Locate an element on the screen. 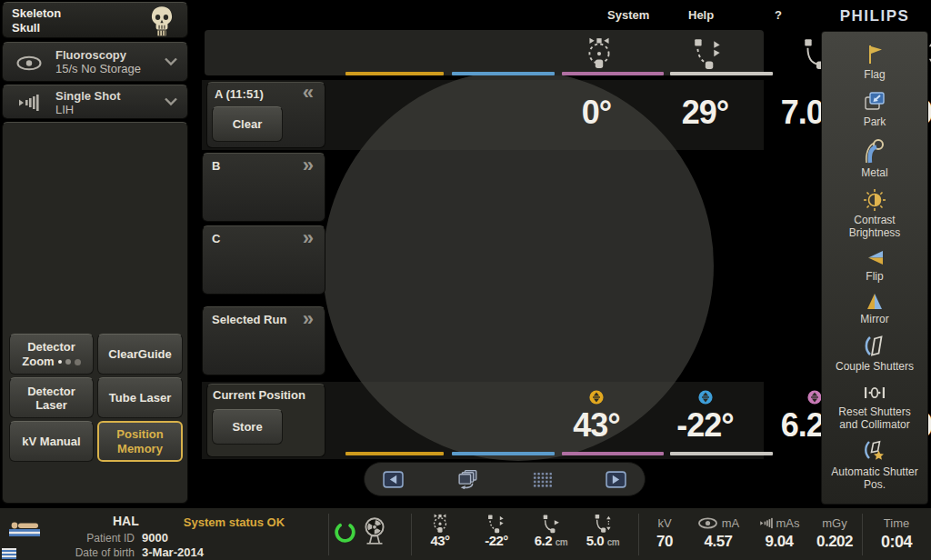 The image size is (931, 560). flag-icon is located at coordinates (875, 55).